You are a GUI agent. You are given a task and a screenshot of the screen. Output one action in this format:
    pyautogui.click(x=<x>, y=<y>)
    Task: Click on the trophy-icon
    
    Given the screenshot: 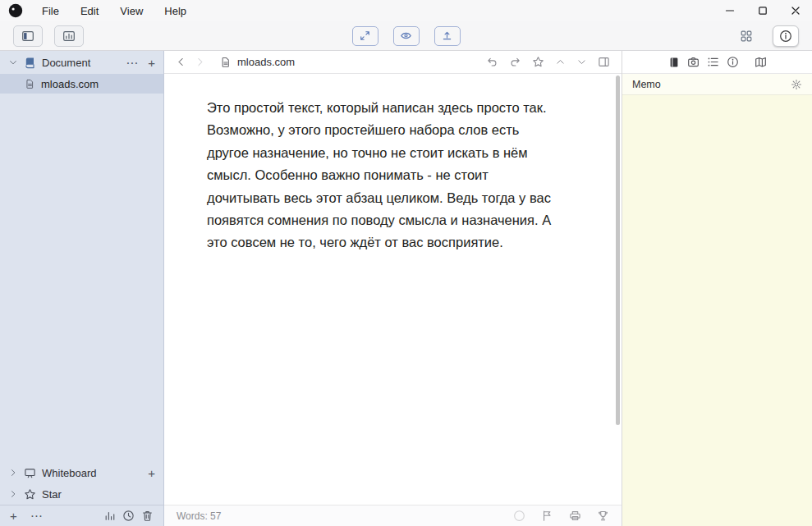 What is the action you would take?
    pyautogui.click(x=603, y=515)
    